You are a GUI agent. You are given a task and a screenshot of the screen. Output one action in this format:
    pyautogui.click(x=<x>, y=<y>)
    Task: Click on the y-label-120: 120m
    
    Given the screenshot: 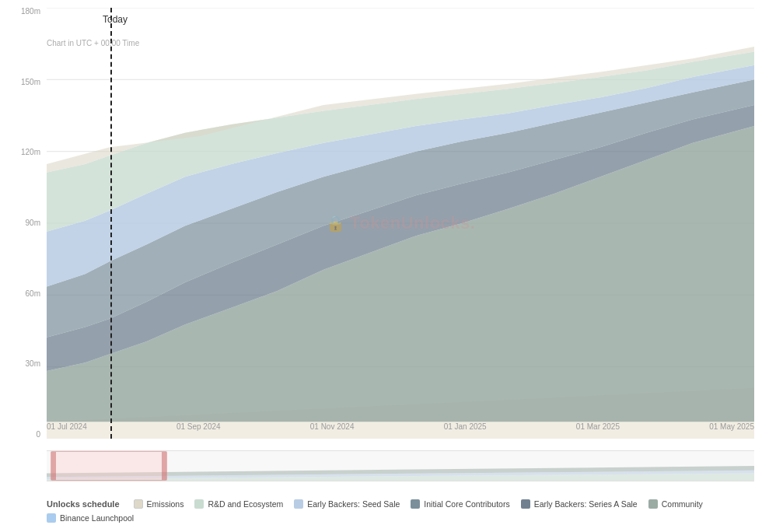 What is the action you would take?
    pyautogui.click(x=31, y=152)
    